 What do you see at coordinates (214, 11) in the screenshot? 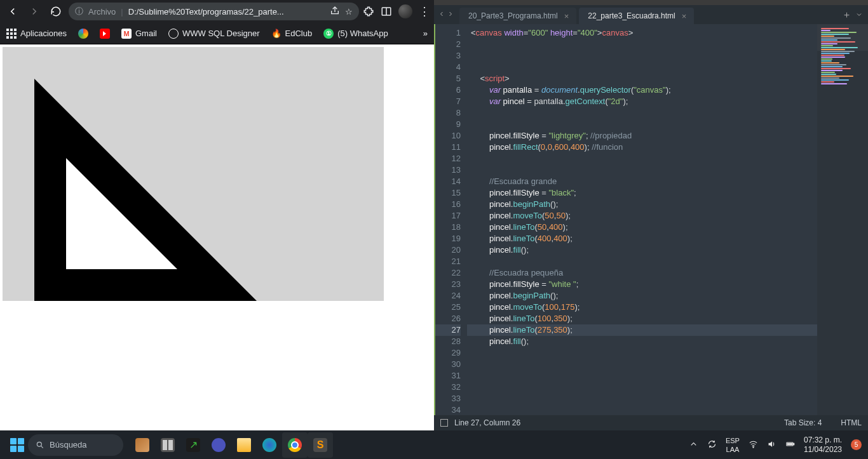
I see `address-bar: ⓘ Archivo | D:/Sublime%20Text/programas/…` at bounding box center [214, 11].